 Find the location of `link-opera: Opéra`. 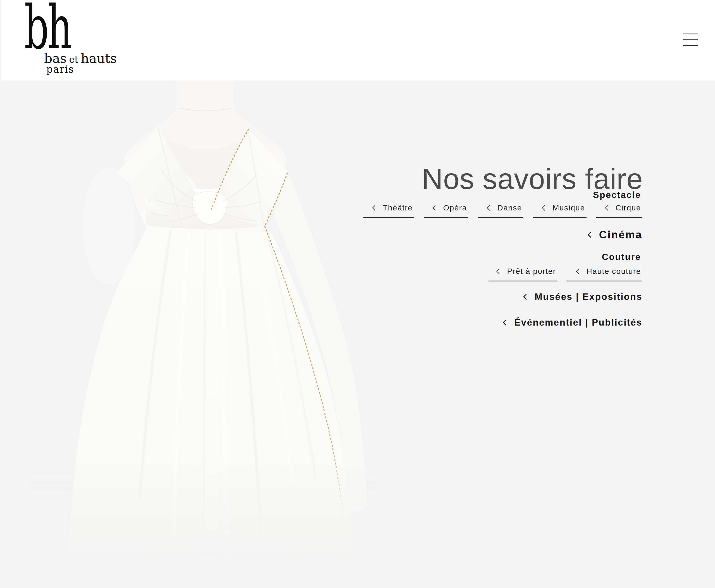

link-opera: Opéra is located at coordinates (446, 211).